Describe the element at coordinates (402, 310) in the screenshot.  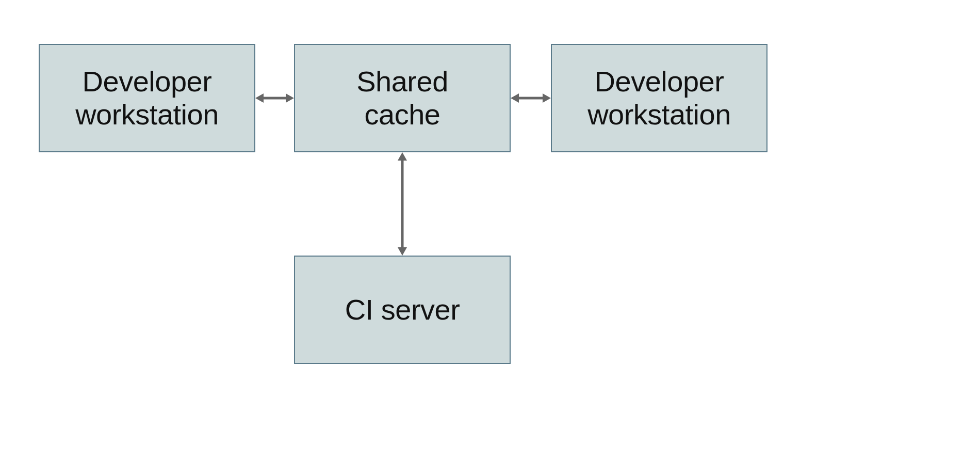
I see `node-ci-server: CI server` at that location.